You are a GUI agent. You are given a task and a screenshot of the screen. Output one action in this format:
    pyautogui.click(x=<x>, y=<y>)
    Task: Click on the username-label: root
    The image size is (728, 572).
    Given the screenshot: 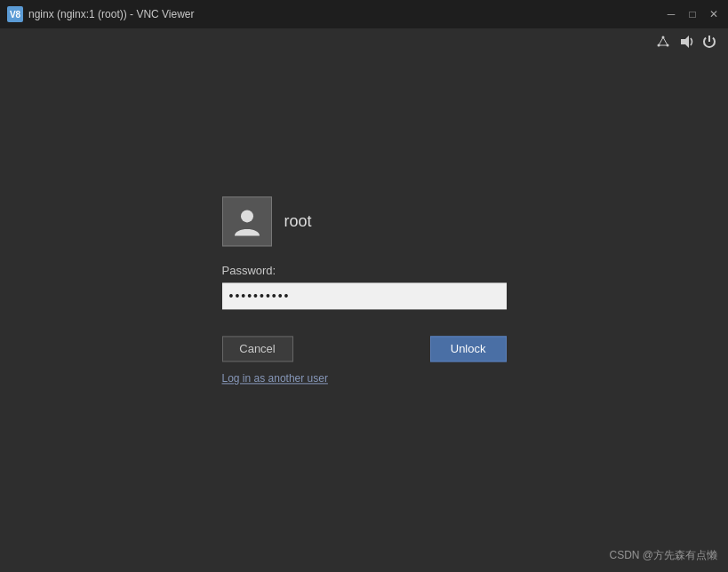 What is the action you would take?
    pyautogui.click(x=299, y=222)
    